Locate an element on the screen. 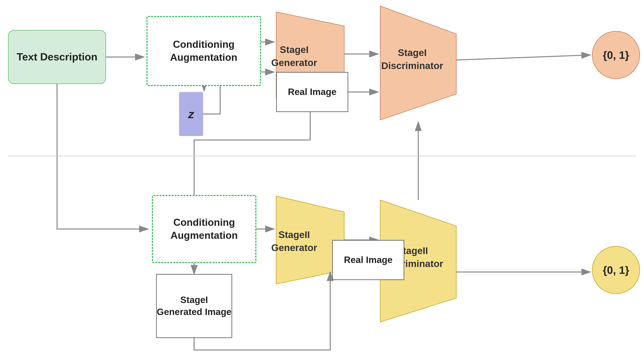 This screenshot has height=361, width=644. stage1-disc-label-line1: StageI is located at coordinates (412, 53).